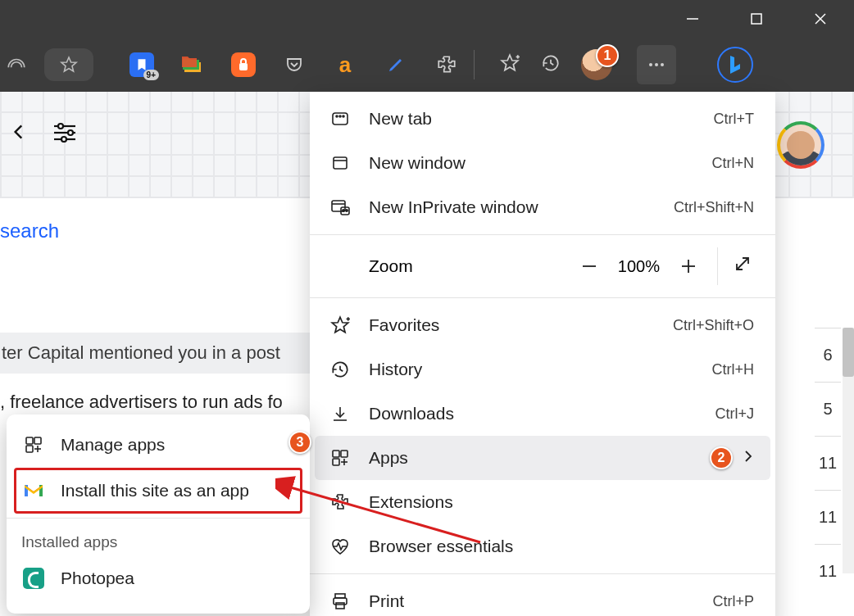  Describe the element at coordinates (19, 134) in the screenshot. I see `back-chevron-icon` at that location.